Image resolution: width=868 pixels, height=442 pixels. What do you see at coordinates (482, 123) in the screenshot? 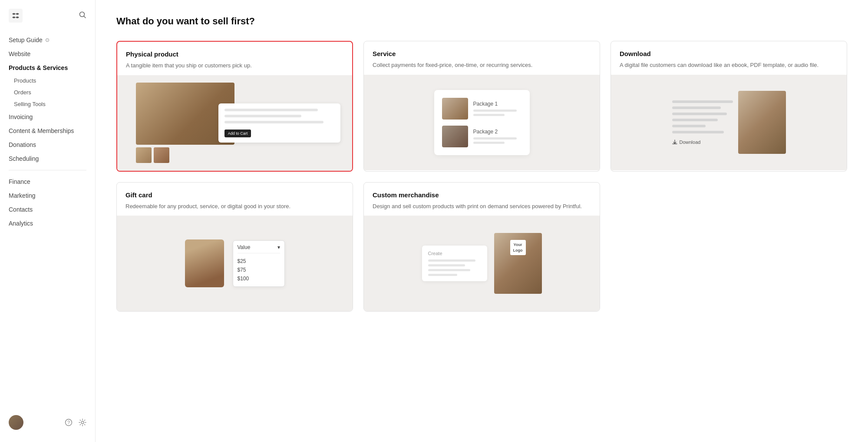
I see `service-preview-inner: Package 1 Package 2` at bounding box center [482, 123].